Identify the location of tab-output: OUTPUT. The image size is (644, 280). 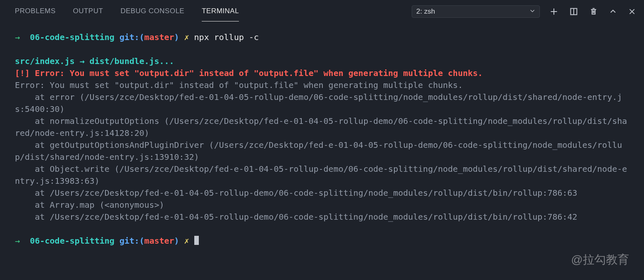
(88, 12).